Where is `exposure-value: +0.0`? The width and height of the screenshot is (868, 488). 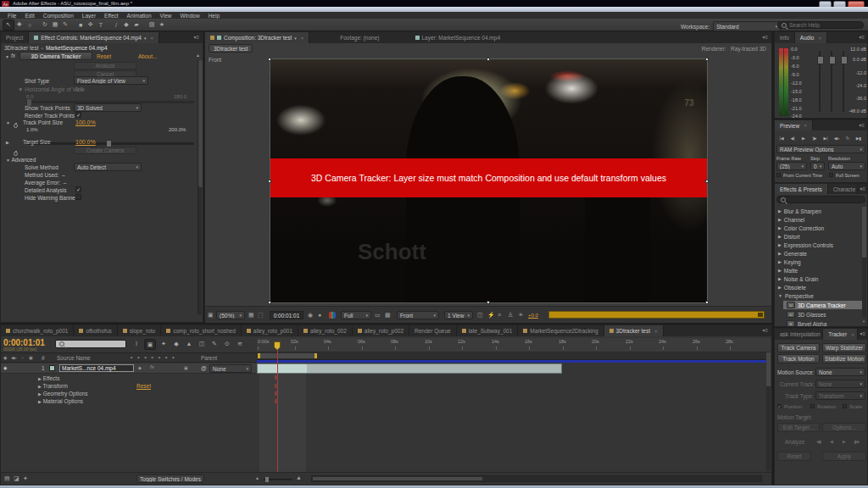 exposure-value: +0.0 is located at coordinates (533, 315).